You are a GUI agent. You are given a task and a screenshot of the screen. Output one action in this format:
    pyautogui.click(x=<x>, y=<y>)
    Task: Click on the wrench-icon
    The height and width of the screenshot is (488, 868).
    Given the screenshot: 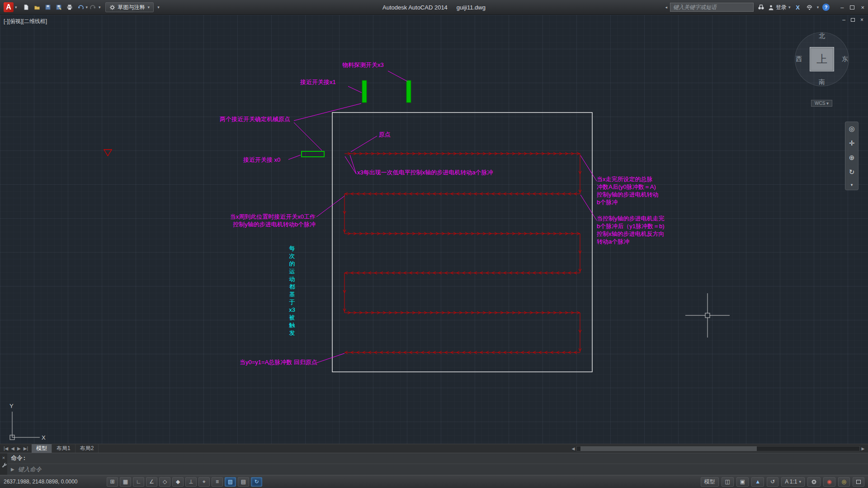 What is the action you would take?
    pyautogui.click(x=4, y=465)
    